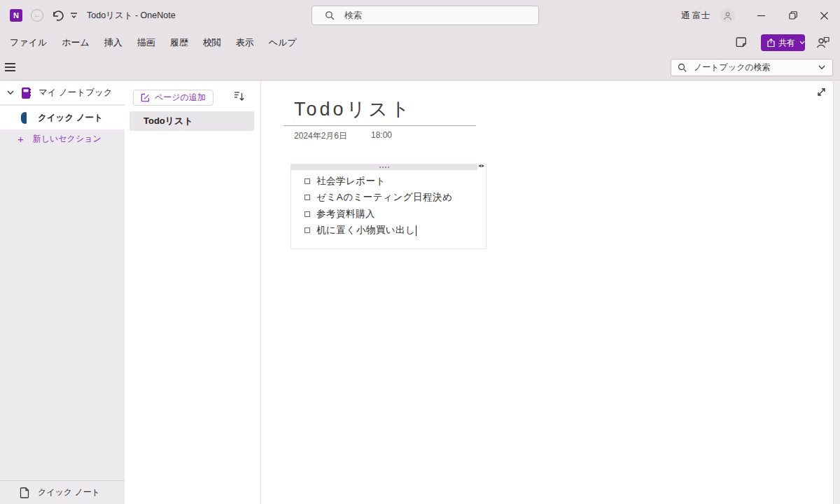 The image size is (840, 504). What do you see at coordinates (62, 93) in the screenshot?
I see `sidebar-item-my-notebook: マイ ノートブック` at bounding box center [62, 93].